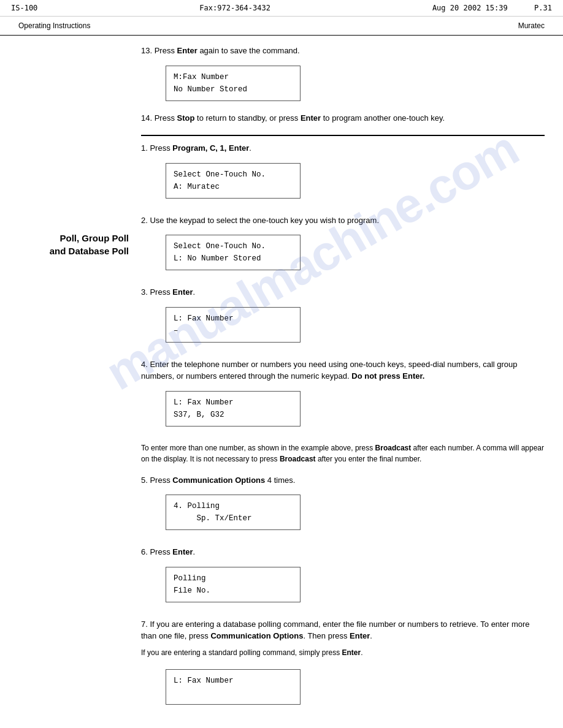 The height and width of the screenshot is (728, 563). What do you see at coordinates (233, 585) in the screenshot?
I see `lcd-box-polling-file: Polling File No.` at bounding box center [233, 585].